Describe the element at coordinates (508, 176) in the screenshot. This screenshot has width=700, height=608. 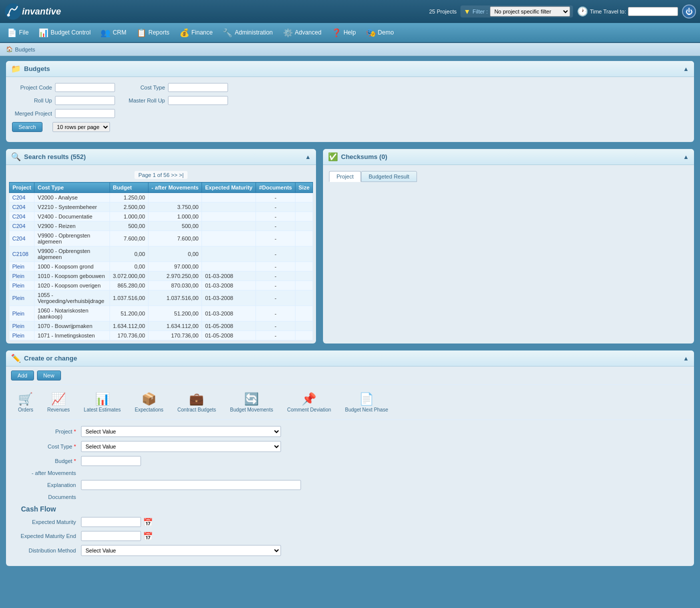
I see `checksums-body: Project Budgeted Result` at that location.